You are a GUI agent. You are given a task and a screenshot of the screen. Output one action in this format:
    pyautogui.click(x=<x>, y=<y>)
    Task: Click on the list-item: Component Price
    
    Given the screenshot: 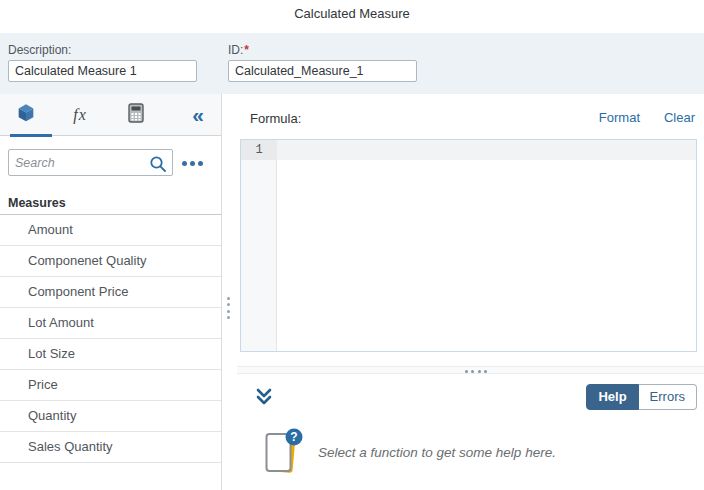 What is the action you would take?
    pyautogui.click(x=110, y=292)
    